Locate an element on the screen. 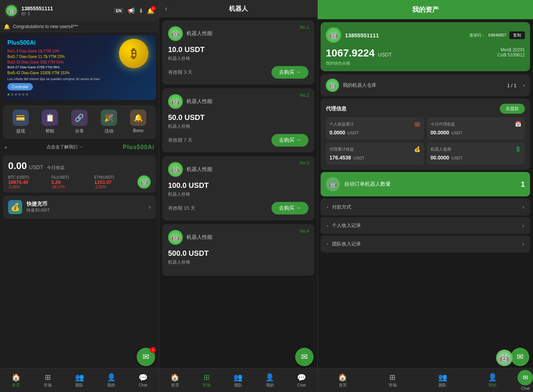 This screenshot has width=533, height=392. agency-item-1-label: 个人收益累计 is located at coordinates (342, 124).